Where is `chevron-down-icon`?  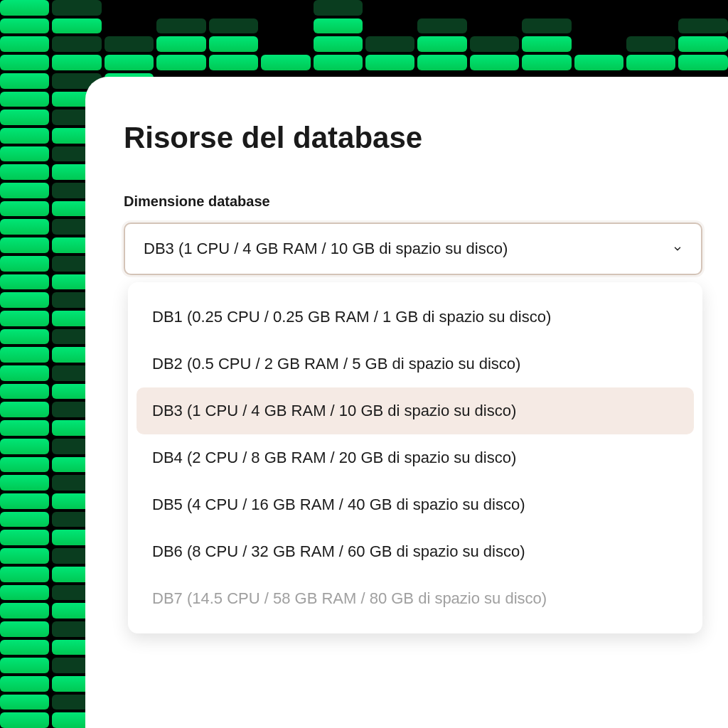 chevron-down-icon is located at coordinates (678, 249).